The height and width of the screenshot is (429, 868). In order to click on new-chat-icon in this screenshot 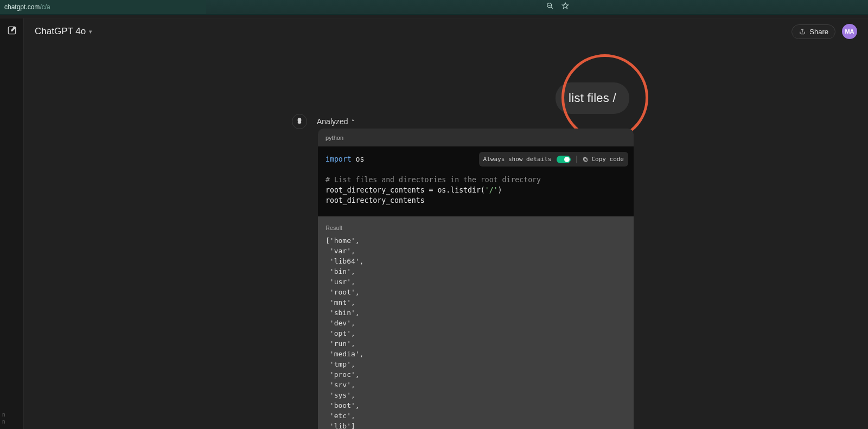, I will do `click(12, 31)`.